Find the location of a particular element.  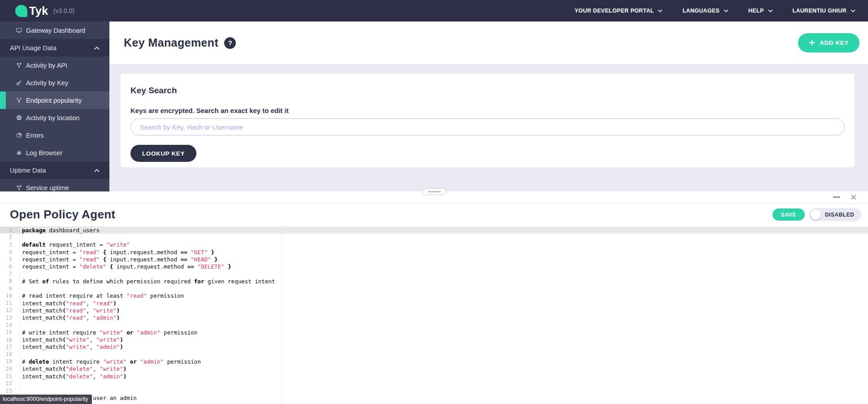

code-line: 16intent_match("write", "write") is located at coordinates (434, 339).